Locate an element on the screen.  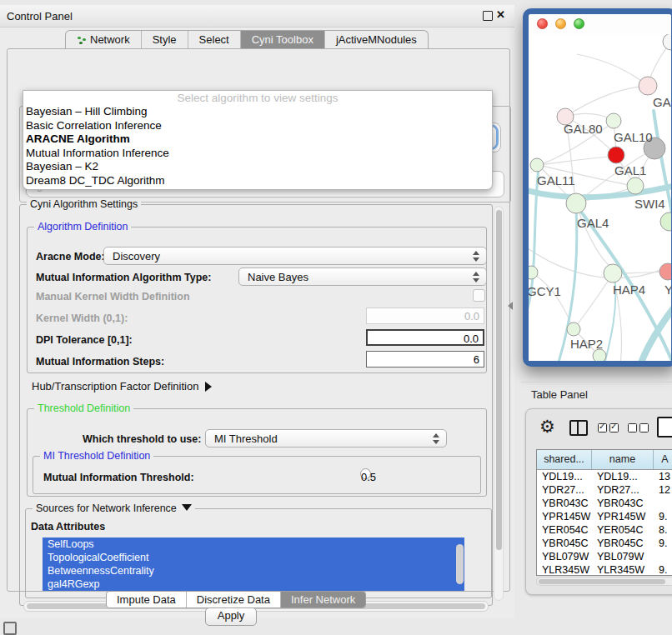
table-row: YBR045CYBR045C9. is located at coordinates (604, 543).